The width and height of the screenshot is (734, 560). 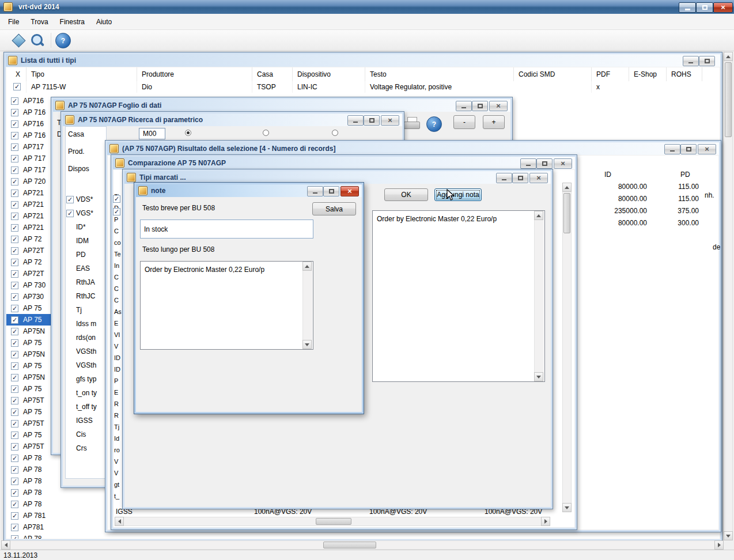 I want to click on mdi-vertical-scrollbar, so click(x=728, y=296).